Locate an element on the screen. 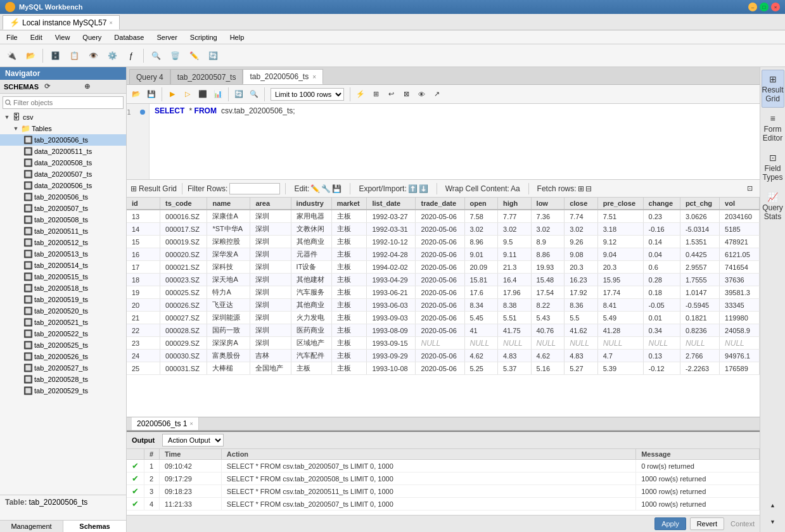  revert-button: Revert is located at coordinates (707, 524).